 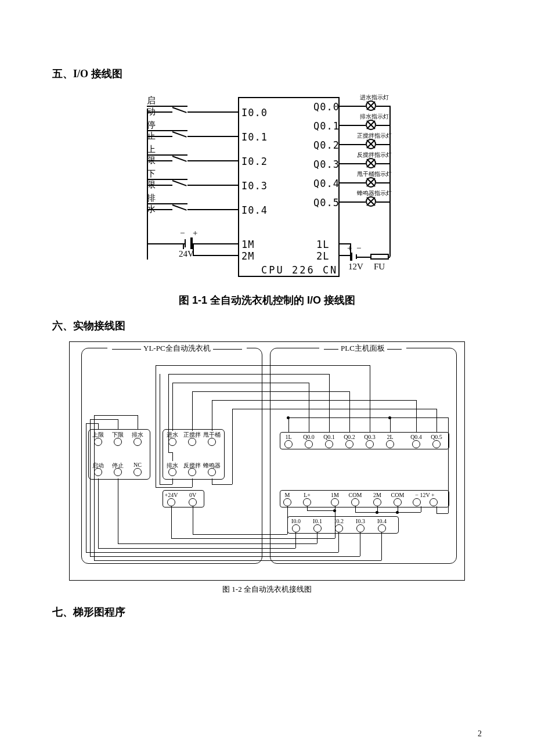 What do you see at coordinates (335, 499) in the screenshot?
I see `term: 1M` at bounding box center [335, 499].